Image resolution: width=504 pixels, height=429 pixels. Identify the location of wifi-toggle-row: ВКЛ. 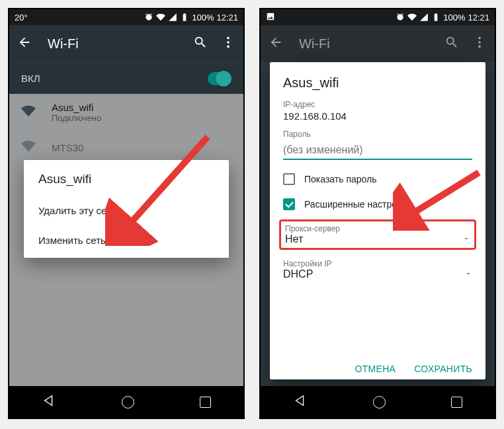
(126, 78).